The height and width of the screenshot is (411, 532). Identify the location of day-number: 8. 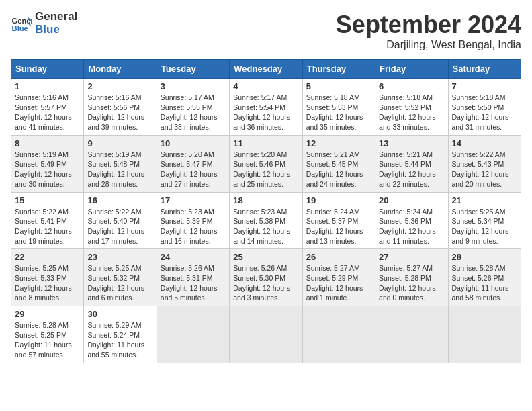
(47, 144).